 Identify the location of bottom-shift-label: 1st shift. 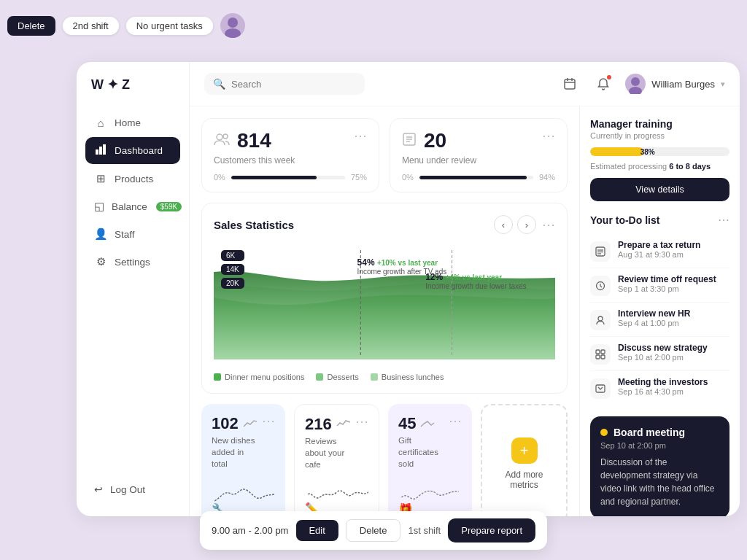
(425, 531).